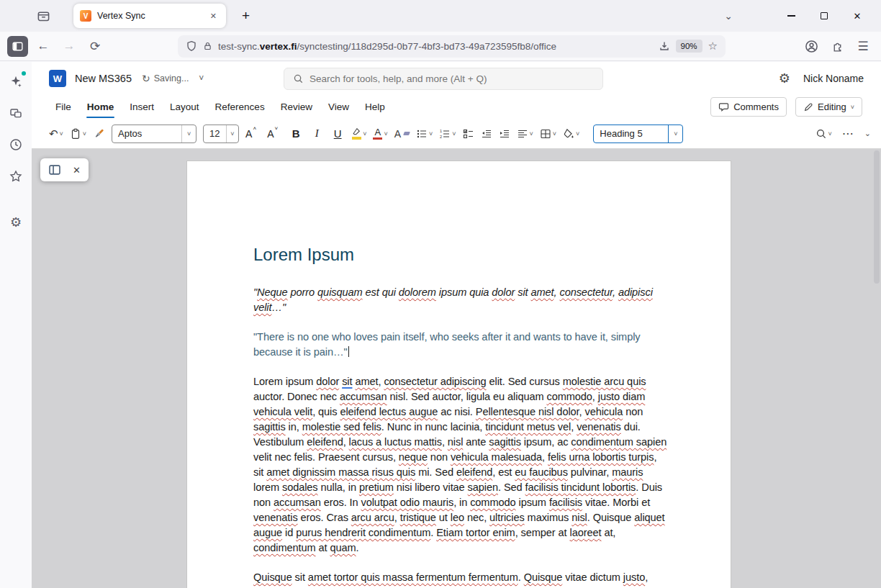 The image size is (881, 588). I want to click on vertical-scrollbar, so click(876, 368).